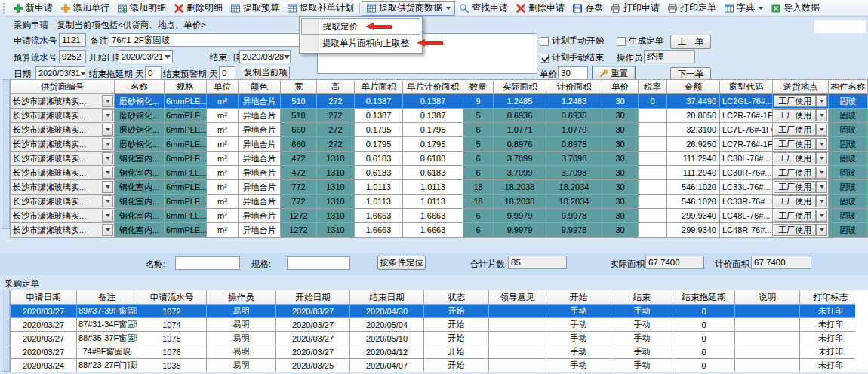  Describe the element at coordinates (746, 202) in the screenshot. I see `cell: LC33R-76#...` at that location.